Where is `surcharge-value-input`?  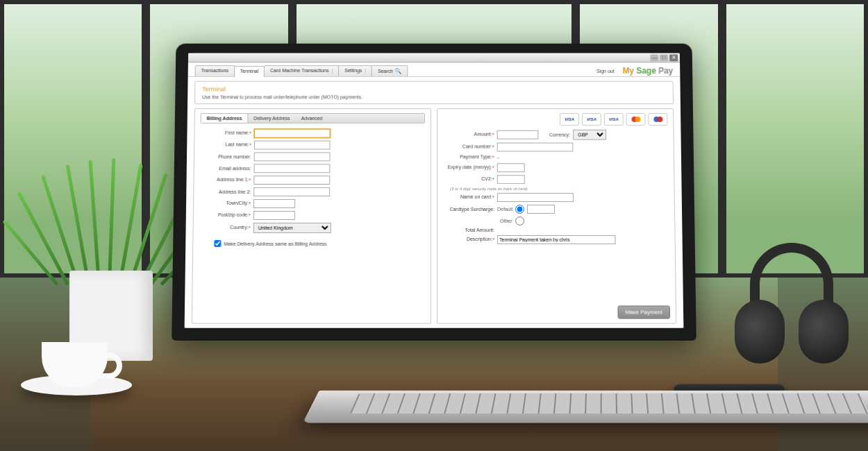
surcharge-value-input is located at coordinates (541, 210).